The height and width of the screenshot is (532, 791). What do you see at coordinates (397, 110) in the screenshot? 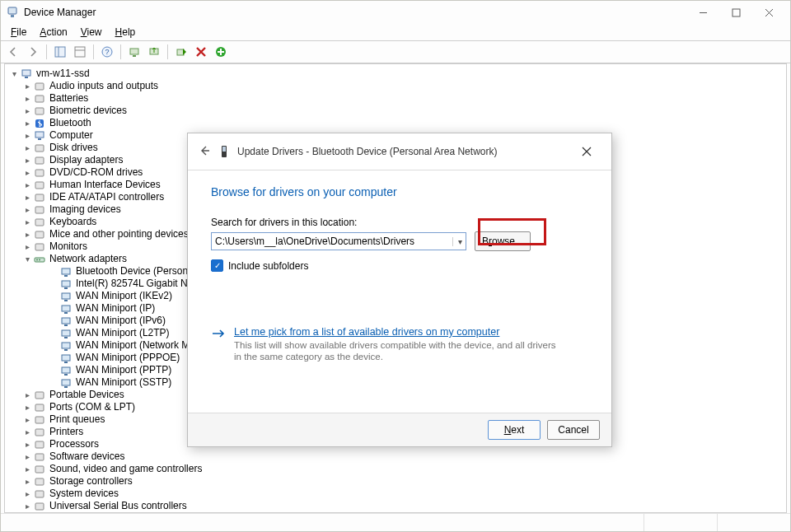
I see `tree-category: ▸Biometric devices` at bounding box center [397, 110].